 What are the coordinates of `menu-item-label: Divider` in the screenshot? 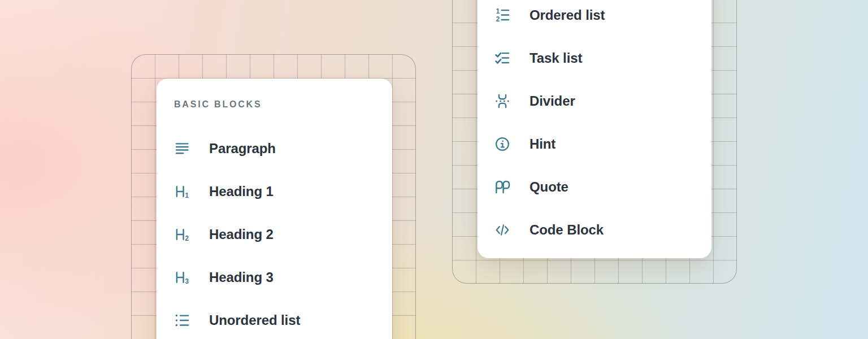 It's located at (553, 101).